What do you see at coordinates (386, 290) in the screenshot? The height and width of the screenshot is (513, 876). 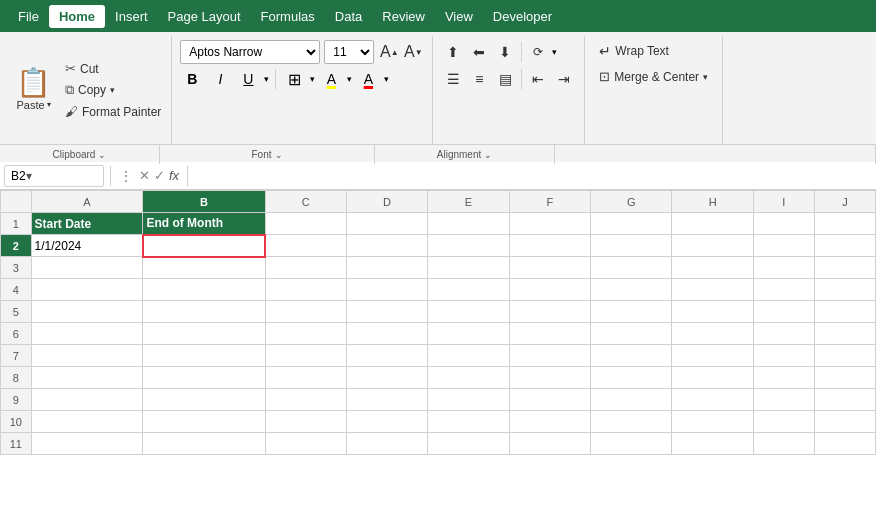 I see `cell-D4` at bounding box center [386, 290].